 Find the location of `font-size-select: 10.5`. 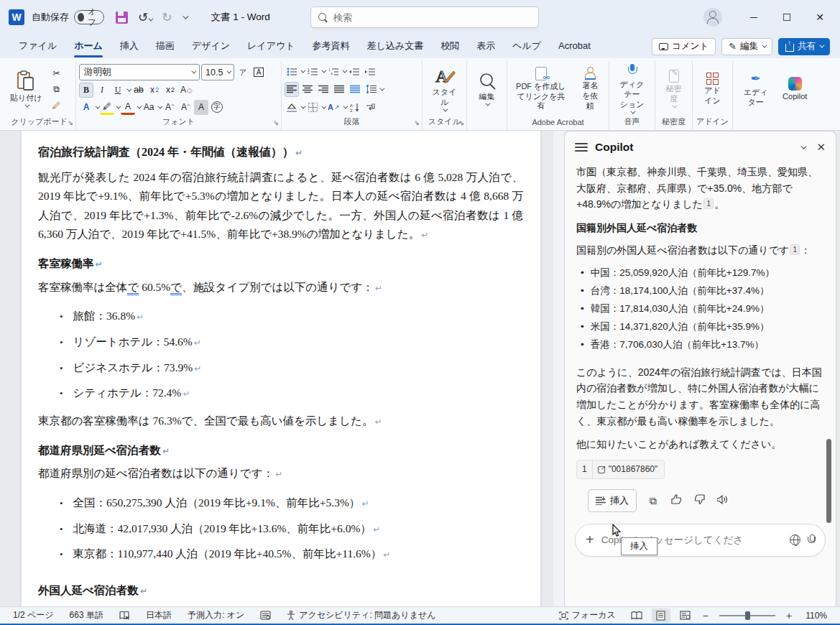

font-size-select: 10.5 is located at coordinates (218, 72).